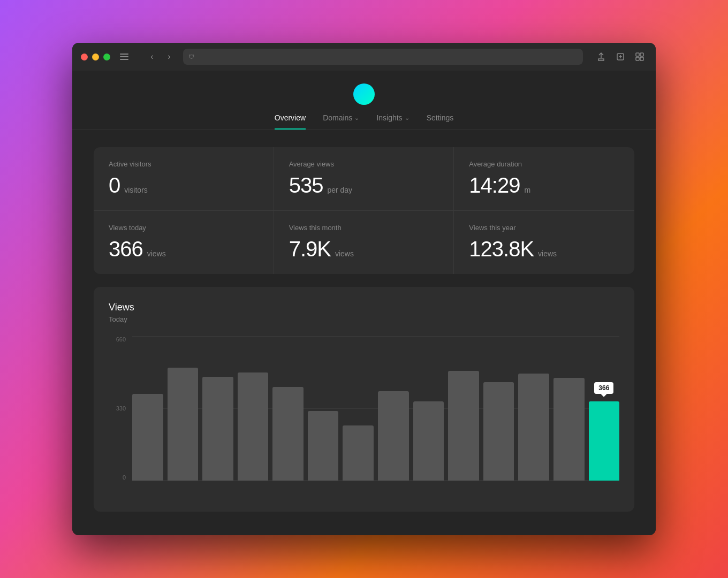 This screenshot has width=728, height=578. I want to click on app-nav: Overview Domains ⌄ Insights ⌄ Settings, so click(364, 121).